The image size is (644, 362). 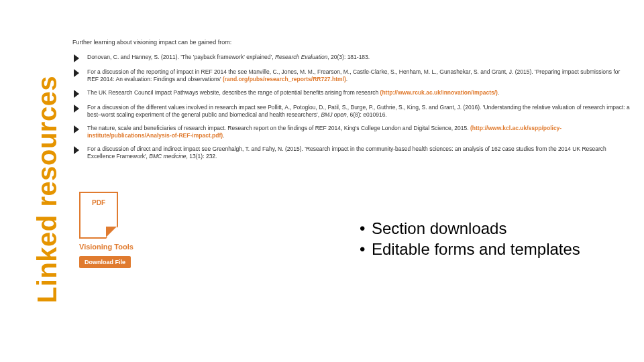 What do you see at coordinates (439, 93) in the screenshot?
I see `reference-link: (http://www.rcuk.ac.uk/innovation/impact…` at bounding box center [439, 93].